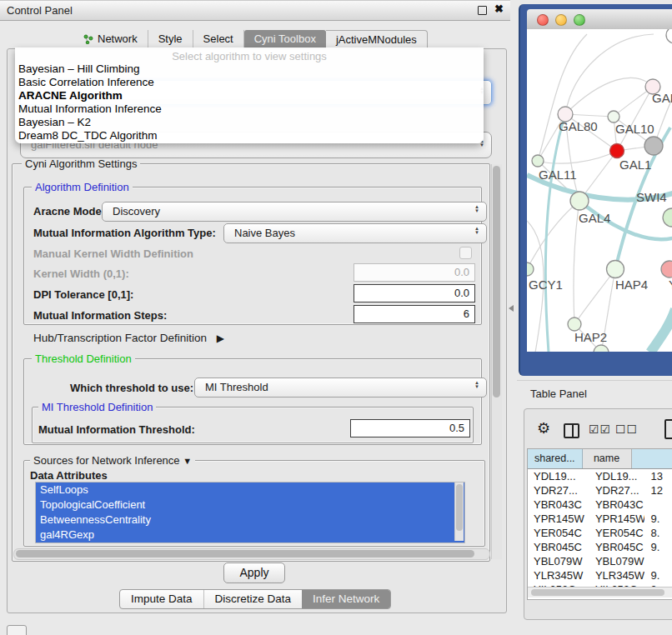 The height and width of the screenshot is (635, 672). Describe the element at coordinates (600, 533) in the screenshot. I see `table-row: YER054C YER054C 8.` at that location.